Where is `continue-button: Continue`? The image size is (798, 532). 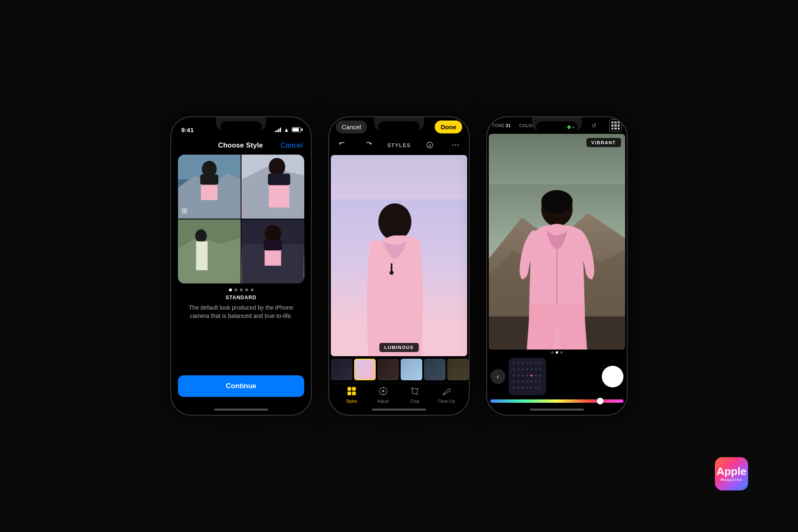
continue-button: Continue is located at coordinates (241, 386).